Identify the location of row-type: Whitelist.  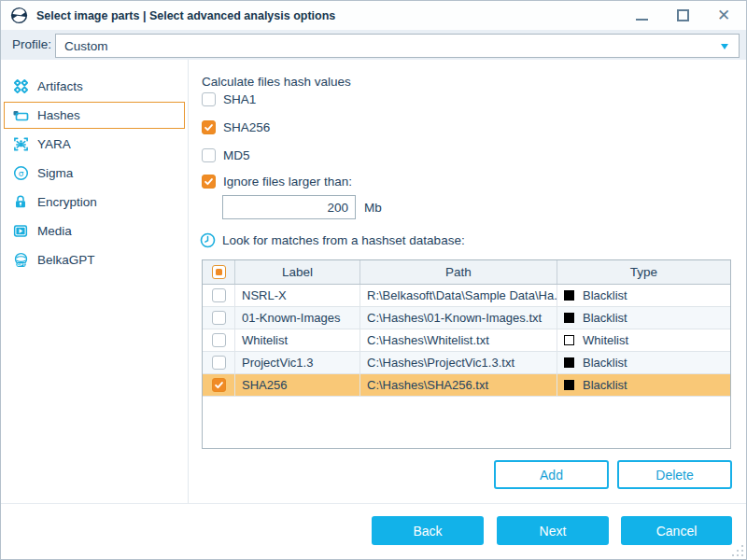
(644, 340).